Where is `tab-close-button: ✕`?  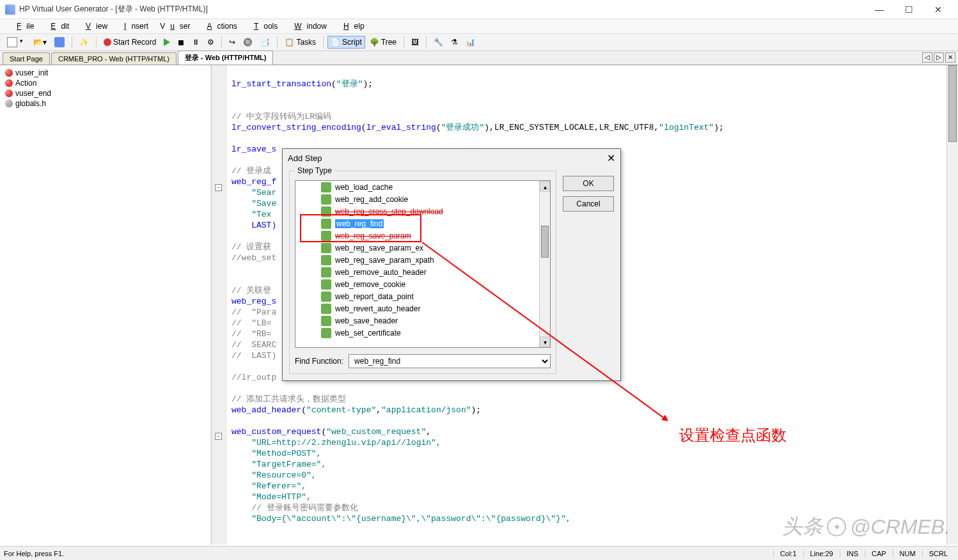
tab-close-button: ✕ is located at coordinates (950, 58).